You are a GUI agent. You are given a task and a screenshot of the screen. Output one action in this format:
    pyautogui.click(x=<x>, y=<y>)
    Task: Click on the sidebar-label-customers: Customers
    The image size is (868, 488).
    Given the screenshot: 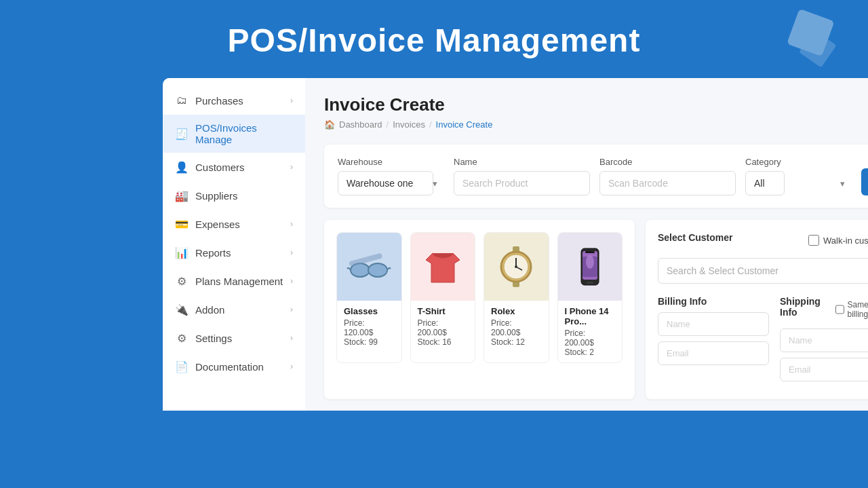 What is the action you would take?
    pyautogui.click(x=220, y=167)
    